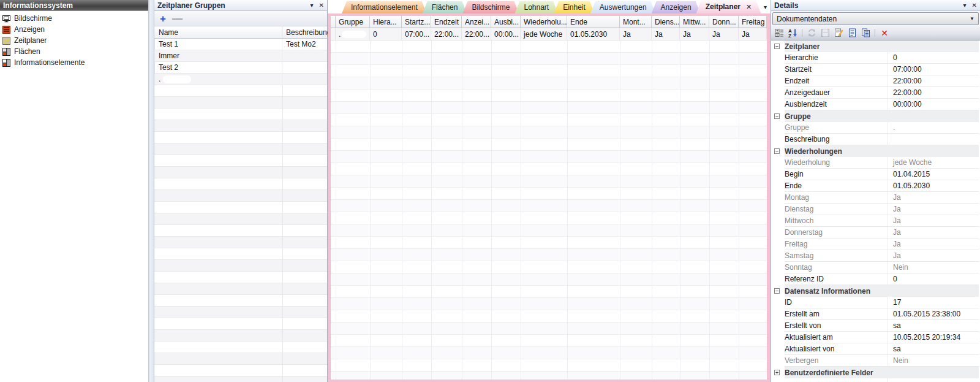  Describe the element at coordinates (241, 80) in the screenshot. I see `group-row: .` at that location.